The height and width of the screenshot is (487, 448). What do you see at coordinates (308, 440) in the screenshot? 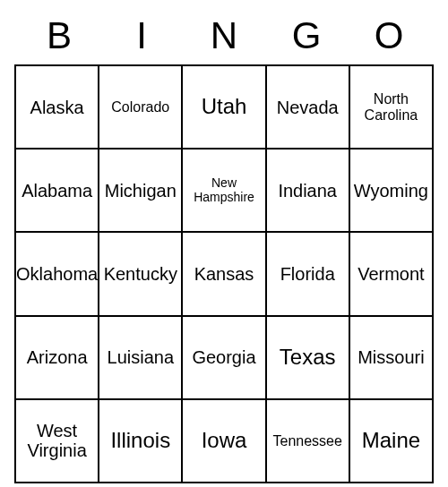
I see `bingo-cell: Tennessee` at bounding box center [308, 440].